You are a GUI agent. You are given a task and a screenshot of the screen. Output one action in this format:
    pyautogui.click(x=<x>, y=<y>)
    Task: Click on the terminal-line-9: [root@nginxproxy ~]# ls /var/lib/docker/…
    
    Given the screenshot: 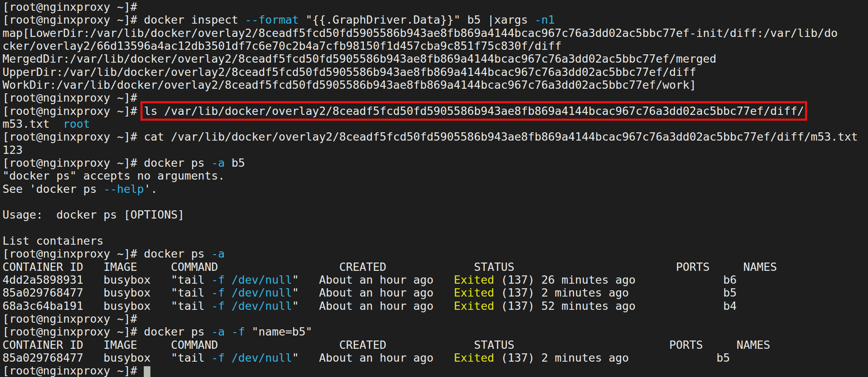 What is the action you would take?
    pyautogui.click(x=435, y=111)
    